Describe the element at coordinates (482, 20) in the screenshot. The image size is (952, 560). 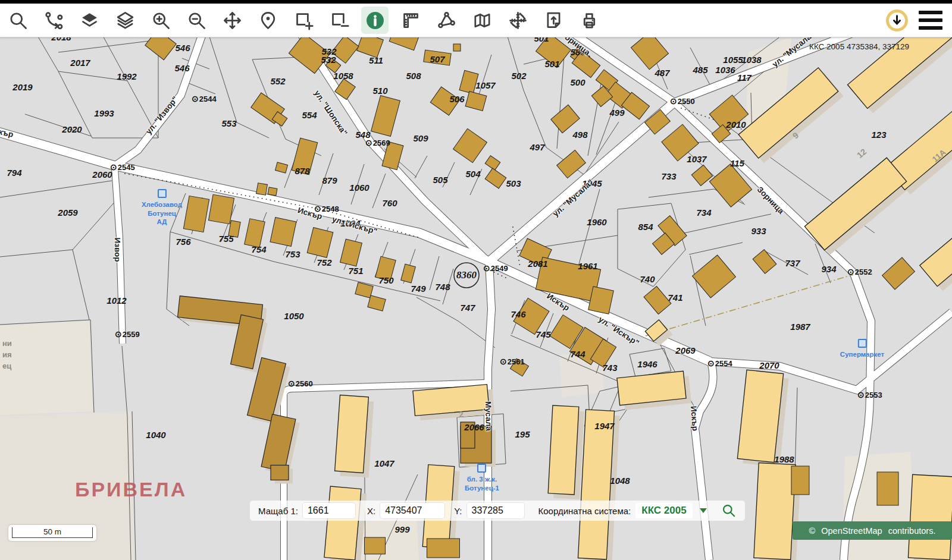
I see `map-icon` at that location.